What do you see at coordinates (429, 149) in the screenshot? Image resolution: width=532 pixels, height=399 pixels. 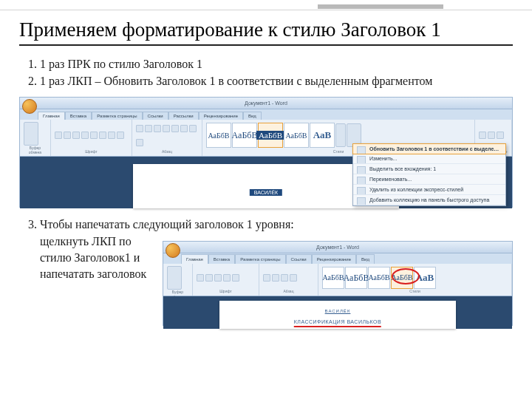 I see `menu-update-style: Обновить Заголовок 1 в соответствии с вы…` at bounding box center [429, 149].